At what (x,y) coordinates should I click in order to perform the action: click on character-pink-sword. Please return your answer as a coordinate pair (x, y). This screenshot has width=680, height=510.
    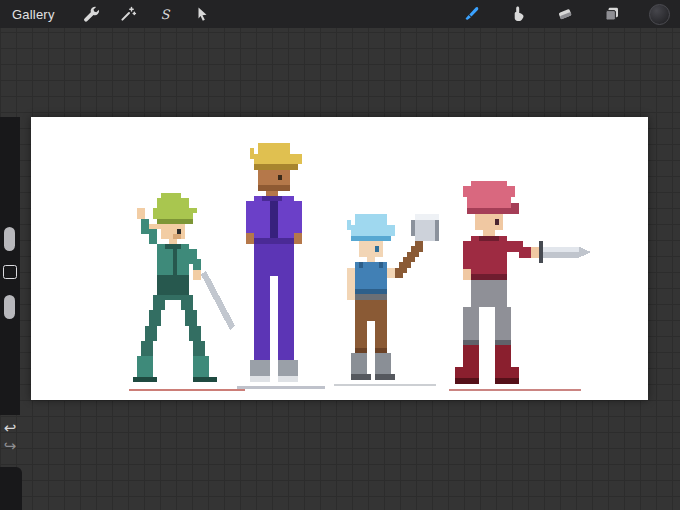
    Looking at the image, I should click on (519, 285).